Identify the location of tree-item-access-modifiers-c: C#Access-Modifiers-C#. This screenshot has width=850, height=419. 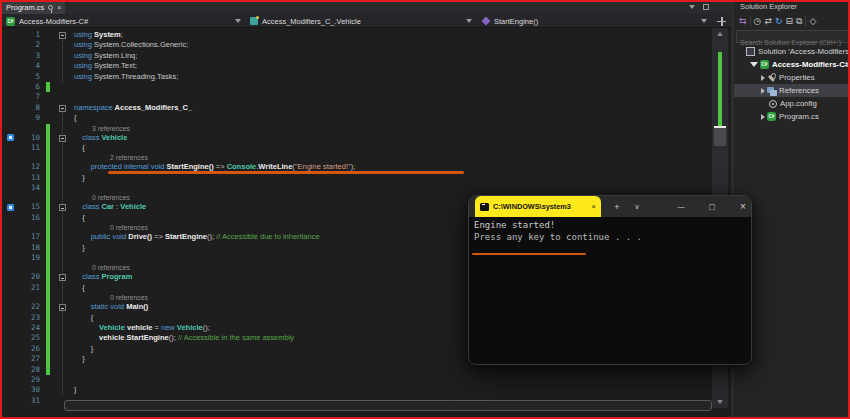
(792, 64).